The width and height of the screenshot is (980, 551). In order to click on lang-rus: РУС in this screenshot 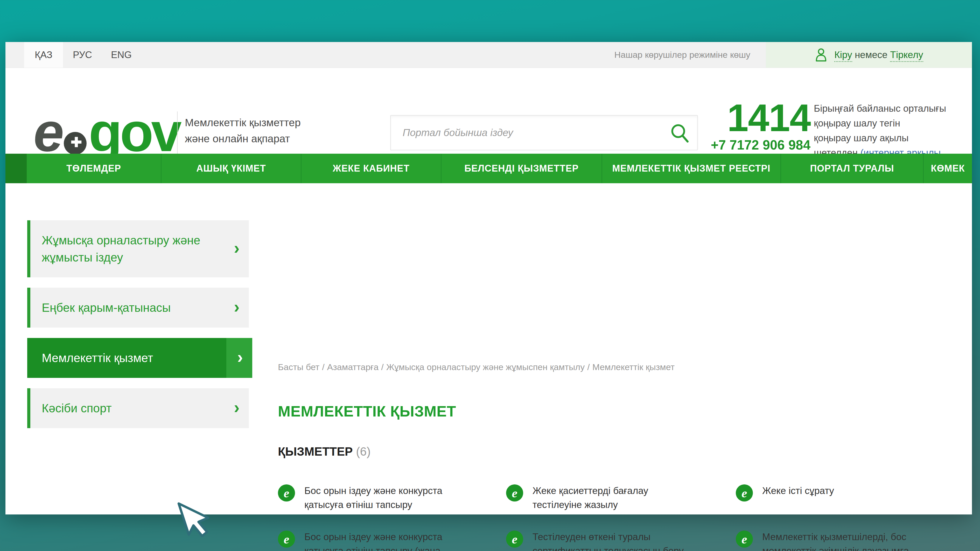, I will do `click(83, 55)`.